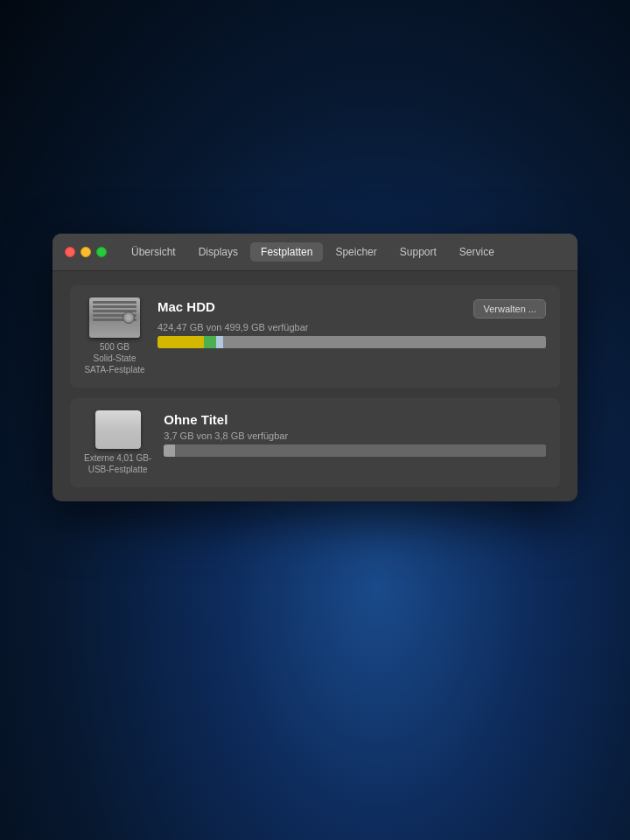 The image size is (630, 840). What do you see at coordinates (315, 252) in the screenshot?
I see `titlebar: ÜbersichtDisplaysFestplattenSpeicherSupp…` at bounding box center [315, 252].